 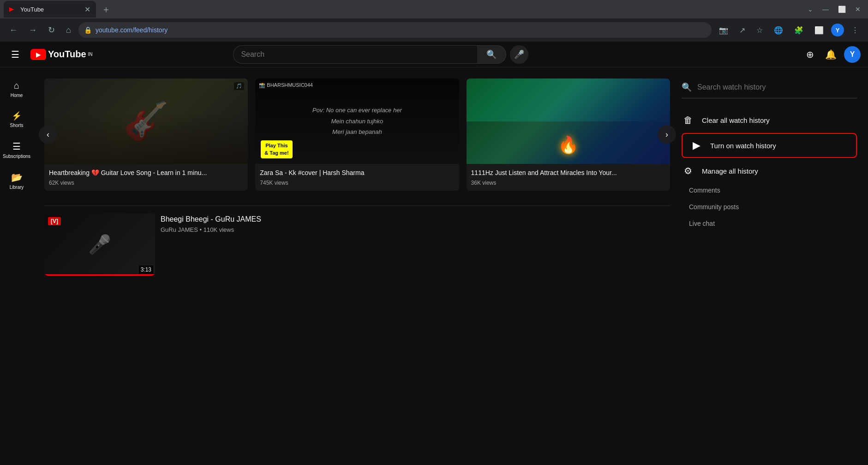 I want to click on video-title-2: Zara Sa - Kk #cover | Harsh Sharma, so click(x=357, y=173).